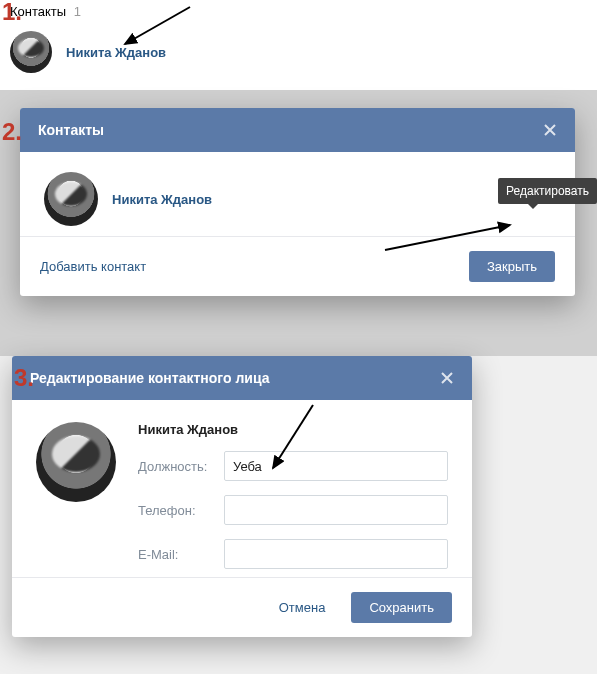 This screenshot has height=674, width=597. What do you see at coordinates (181, 554) in the screenshot?
I see `email-label: E-Mail:` at bounding box center [181, 554].